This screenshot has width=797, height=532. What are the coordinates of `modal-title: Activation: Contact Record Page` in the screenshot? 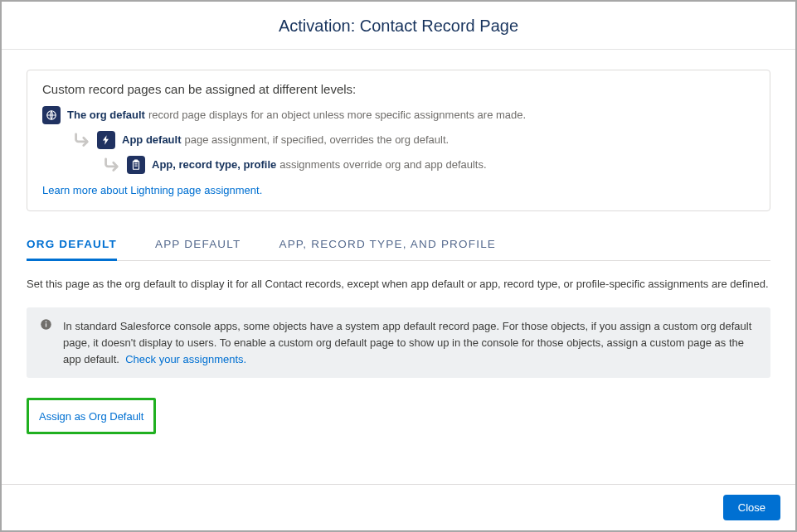 It's located at (398, 27).